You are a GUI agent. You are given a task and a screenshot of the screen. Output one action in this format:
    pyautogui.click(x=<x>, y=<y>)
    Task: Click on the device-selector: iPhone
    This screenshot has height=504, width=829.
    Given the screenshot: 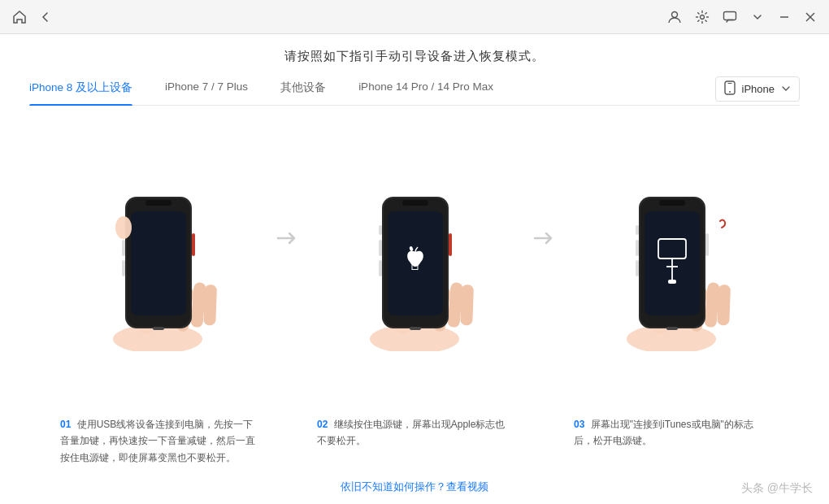 What is the action you would take?
    pyautogui.click(x=757, y=89)
    